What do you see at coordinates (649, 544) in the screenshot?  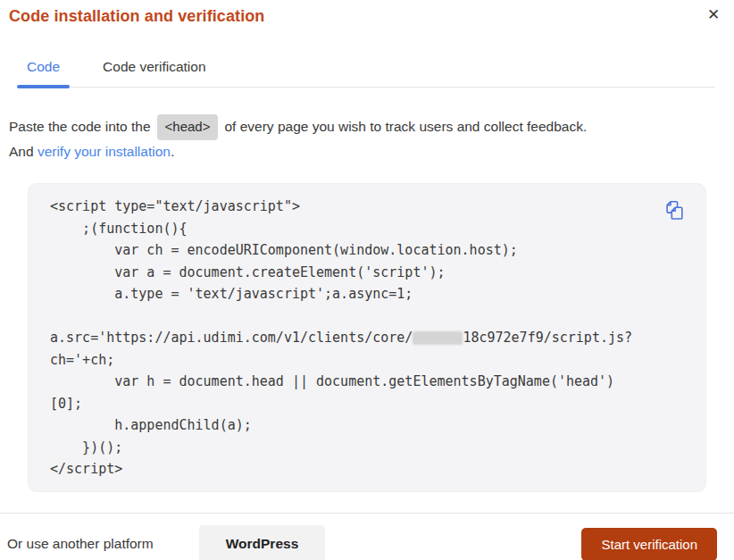 I see `start-verification-button: Start verification` at bounding box center [649, 544].